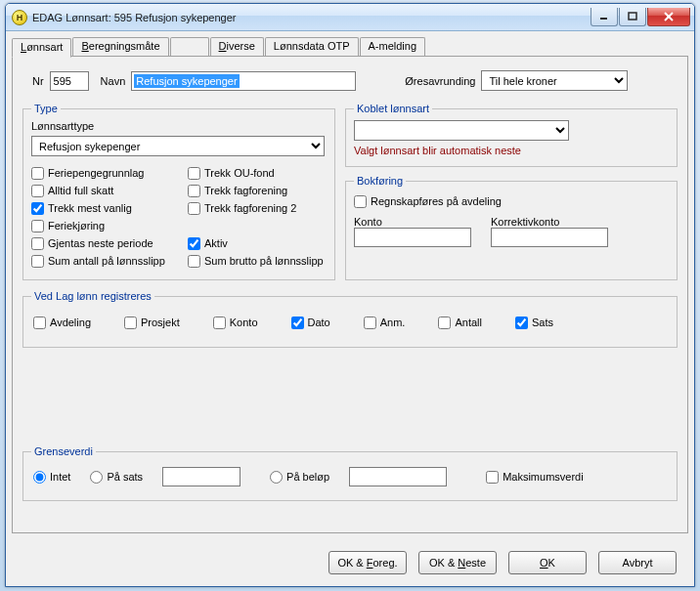 This screenshot has height=591, width=700. Describe the element at coordinates (80, 190) in the screenshot. I see `cb-label: Alltid full skatt` at that location.